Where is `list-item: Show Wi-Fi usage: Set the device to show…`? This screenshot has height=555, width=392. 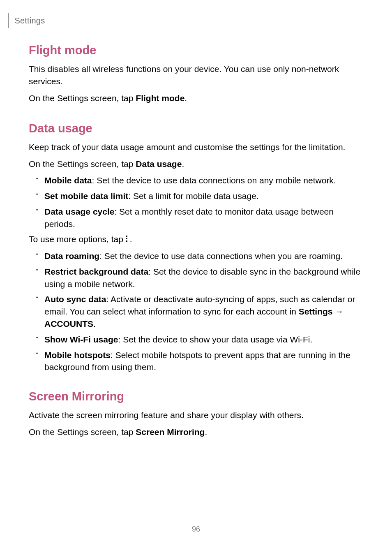 list-item: Show Wi-Fi usage: Set the device to show… is located at coordinates (197, 340).